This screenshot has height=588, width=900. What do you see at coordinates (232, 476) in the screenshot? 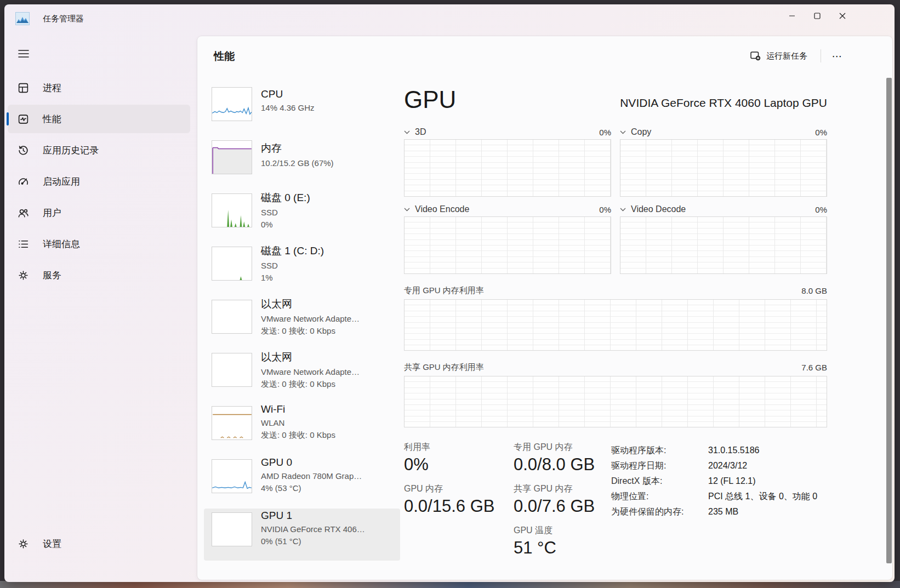
I see `gpu0-sparkline` at bounding box center [232, 476].